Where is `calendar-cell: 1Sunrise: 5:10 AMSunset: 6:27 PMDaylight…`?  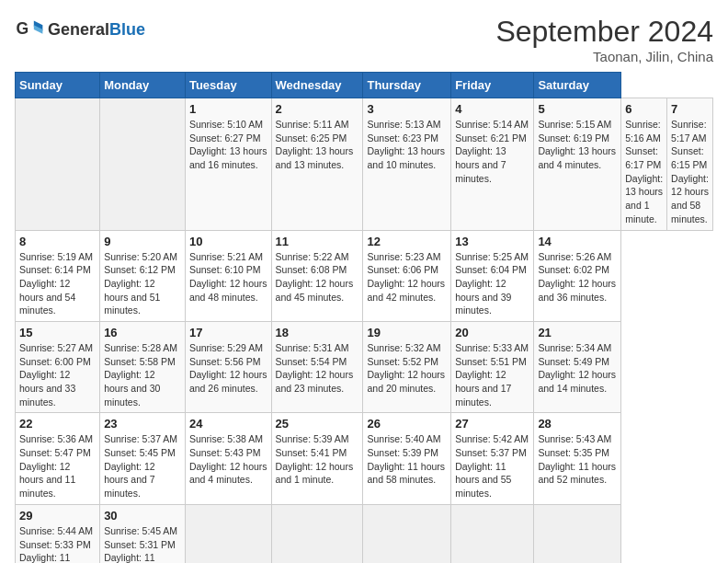
calendar-cell: 1Sunrise: 5:10 AMSunset: 6:27 PMDaylight… is located at coordinates (228, 165).